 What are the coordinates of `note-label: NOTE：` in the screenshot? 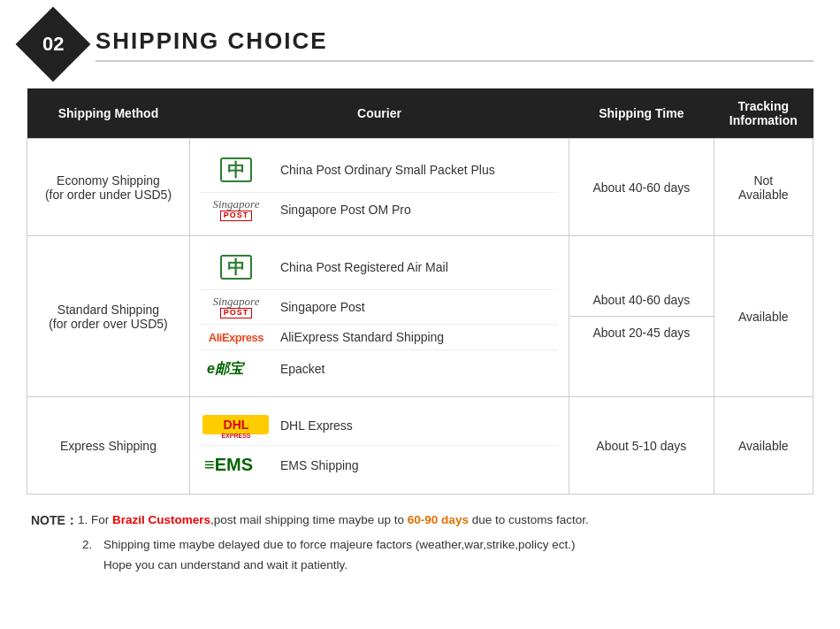 It's located at (55, 521).